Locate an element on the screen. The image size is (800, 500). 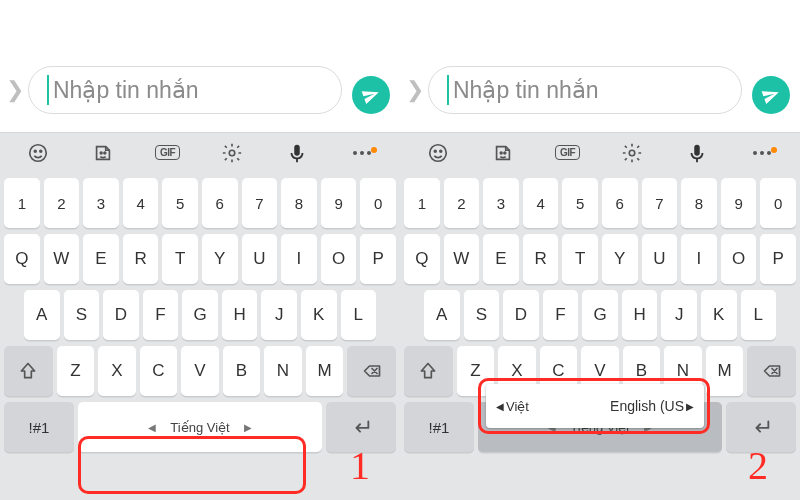
lang-option-viet: ◀ Việt is located at coordinates (512, 406).